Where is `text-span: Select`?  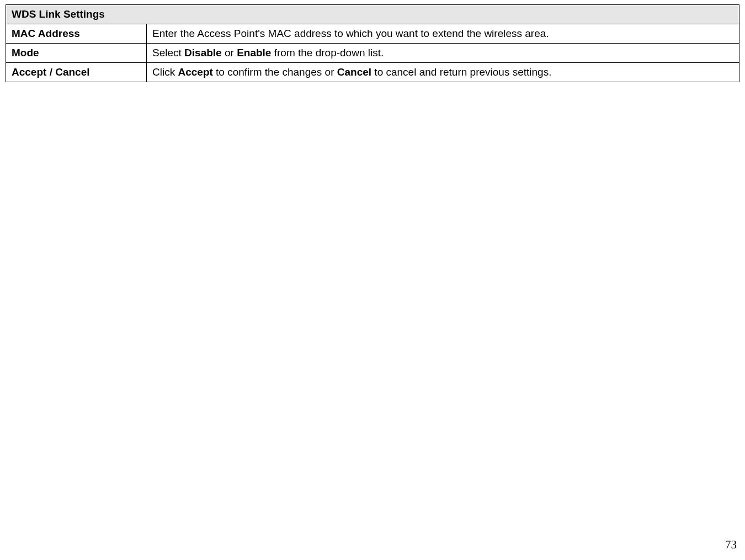
text-span: Select is located at coordinates (168, 53).